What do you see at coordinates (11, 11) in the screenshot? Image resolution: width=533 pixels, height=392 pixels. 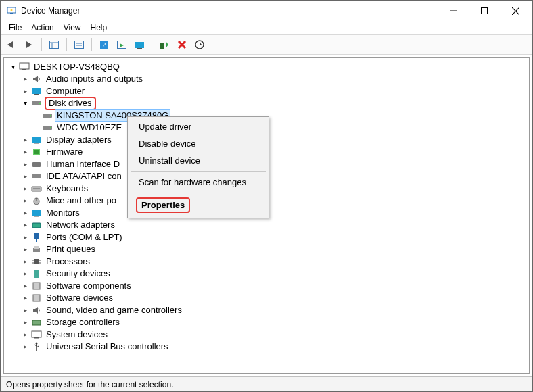 I see `app-icon` at bounding box center [11, 11].